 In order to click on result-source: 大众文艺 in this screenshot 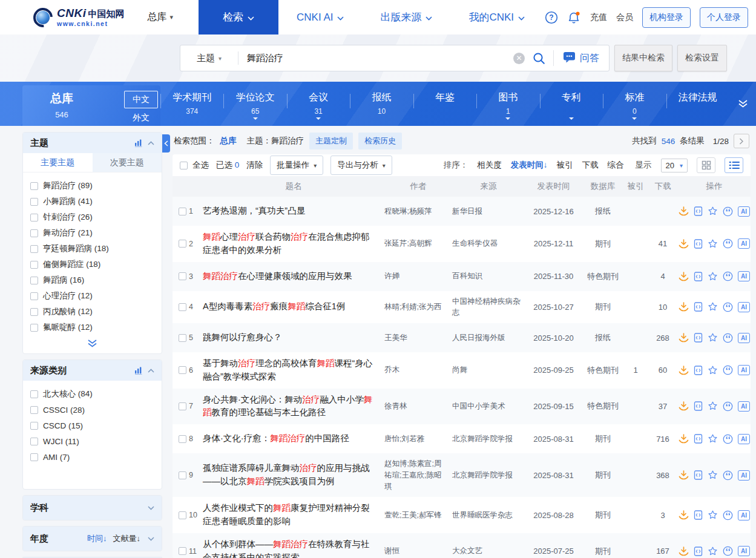, I will do `click(488, 551)`.